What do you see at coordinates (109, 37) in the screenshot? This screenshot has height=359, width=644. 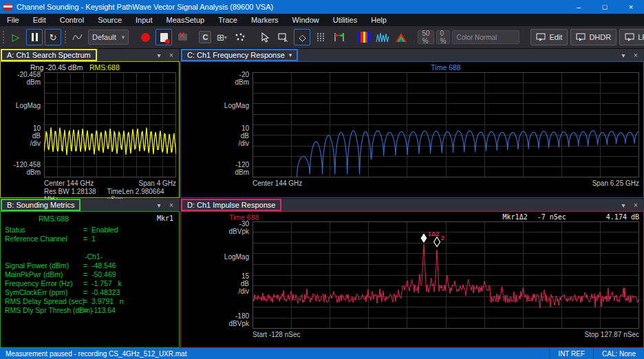 I see `preset-select: Default ▾` at bounding box center [109, 37].